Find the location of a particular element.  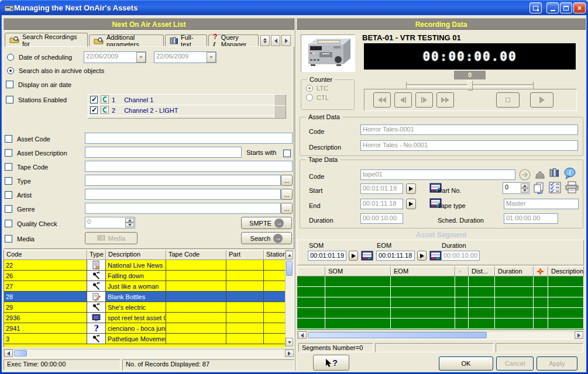

asset-row: 3Pathetique Movemer is located at coordinates (145, 339).